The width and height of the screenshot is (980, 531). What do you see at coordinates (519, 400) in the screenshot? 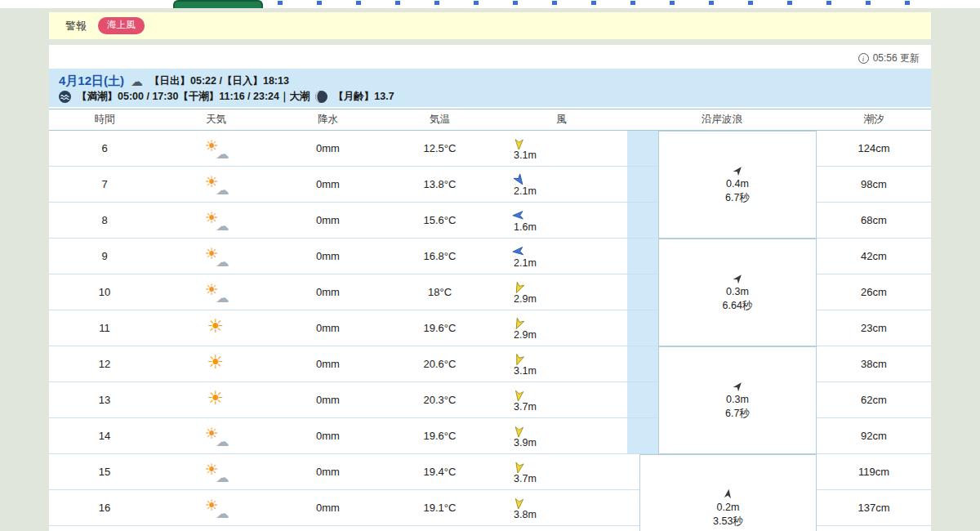
I see `wind-indicator: 3.7m` at bounding box center [519, 400].